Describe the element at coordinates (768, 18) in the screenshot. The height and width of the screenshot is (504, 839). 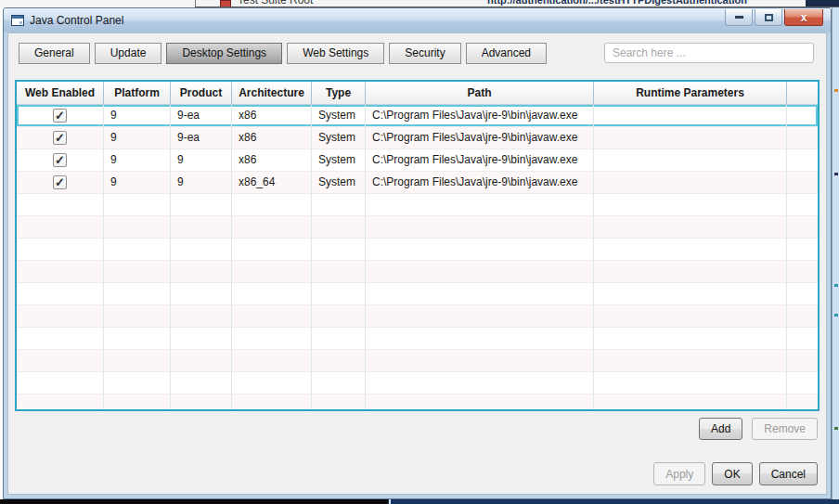
I see `maximize-button` at that location.